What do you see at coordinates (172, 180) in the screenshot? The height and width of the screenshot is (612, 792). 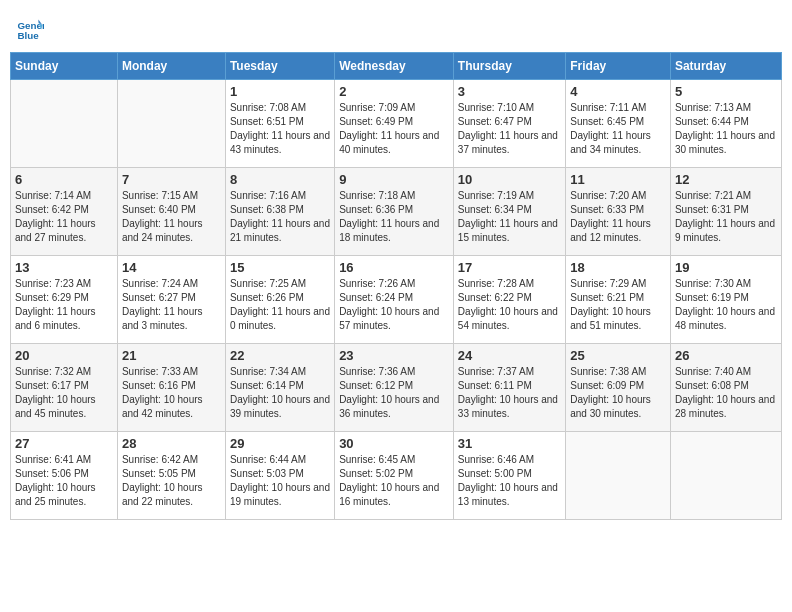 I see `day-number: 7` at bounding box center [172, 180].